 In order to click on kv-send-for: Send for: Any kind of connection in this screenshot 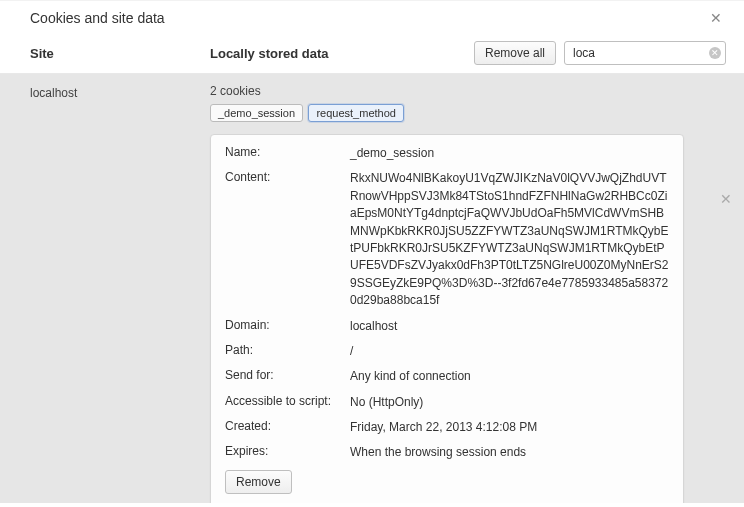, I will do `click(447, 376)`.